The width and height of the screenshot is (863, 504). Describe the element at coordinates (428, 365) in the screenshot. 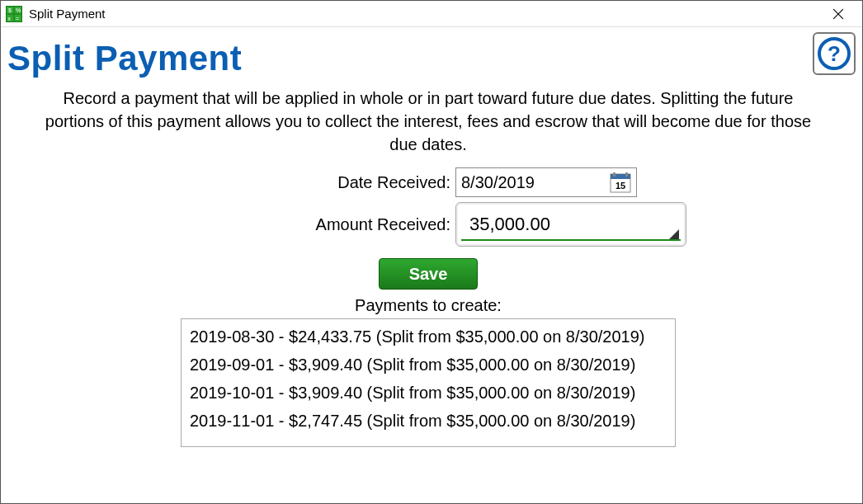

I see `list-item: 2019-09-01 - $3,909.40 (Split from $35,0…` at that location.